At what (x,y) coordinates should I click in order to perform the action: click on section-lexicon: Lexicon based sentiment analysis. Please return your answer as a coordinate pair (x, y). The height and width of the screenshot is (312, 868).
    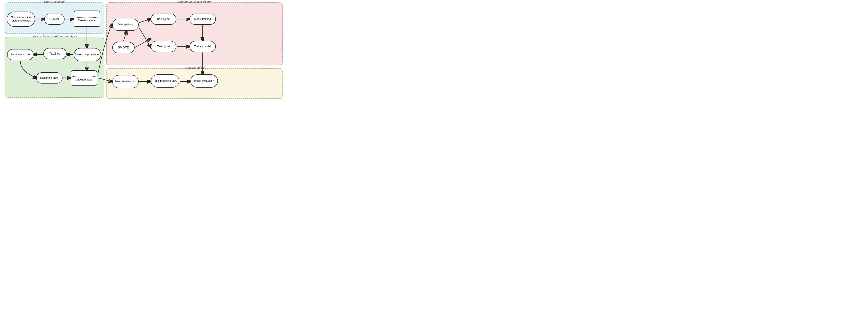
    Looking at the image, I should click on (55, 67).